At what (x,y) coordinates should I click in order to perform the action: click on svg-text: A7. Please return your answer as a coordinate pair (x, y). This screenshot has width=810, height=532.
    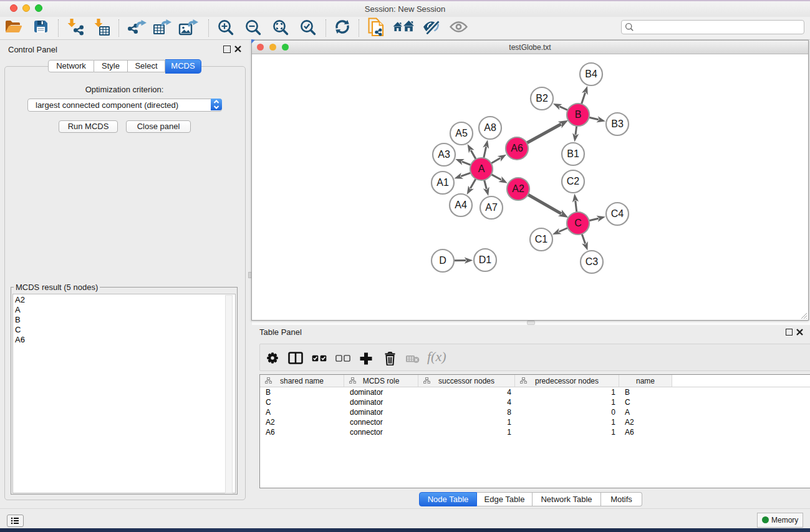
    Looking at the image, I should click on (491, 207).